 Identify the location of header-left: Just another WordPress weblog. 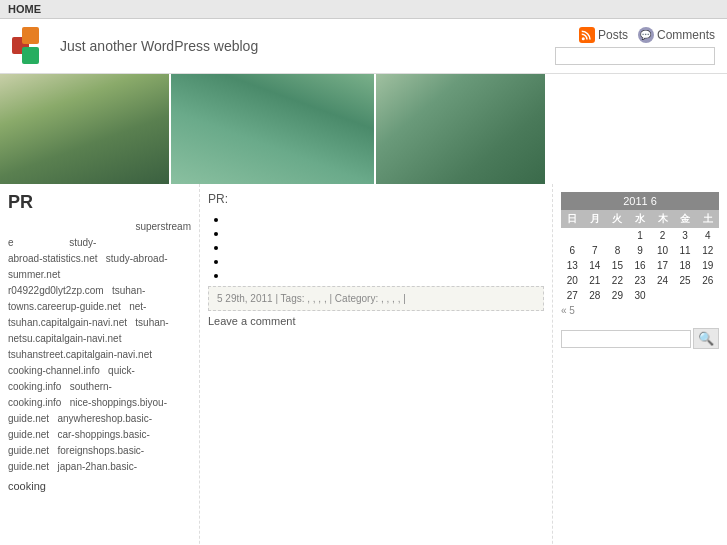
(135, 46).